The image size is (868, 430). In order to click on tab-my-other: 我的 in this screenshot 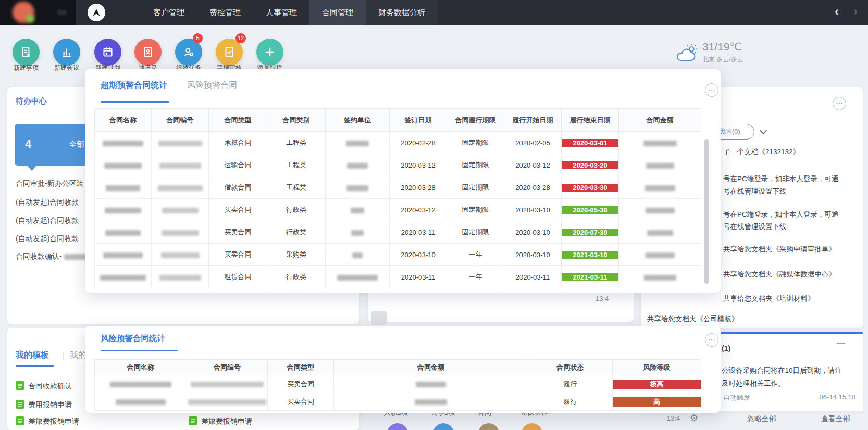, I will do `click(78, 355)`.